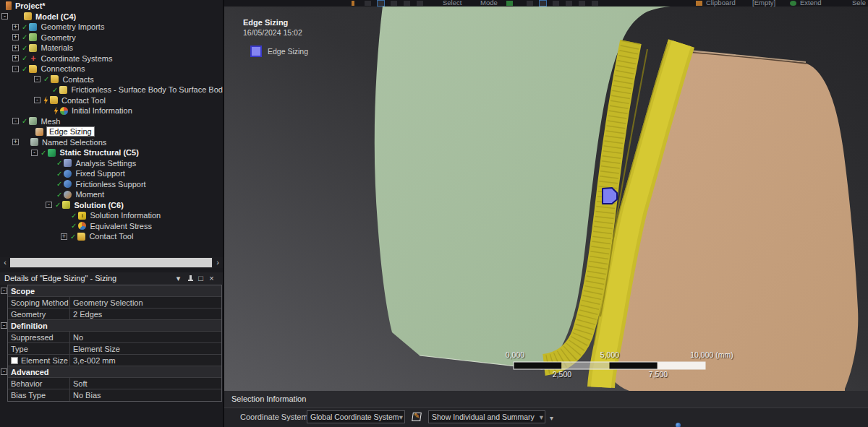  What do you see at coordinates (71, 131) in the screenshot?
I see `tree-item-label-rename-field: Edge Sizing` at bounding box center [71, 131].